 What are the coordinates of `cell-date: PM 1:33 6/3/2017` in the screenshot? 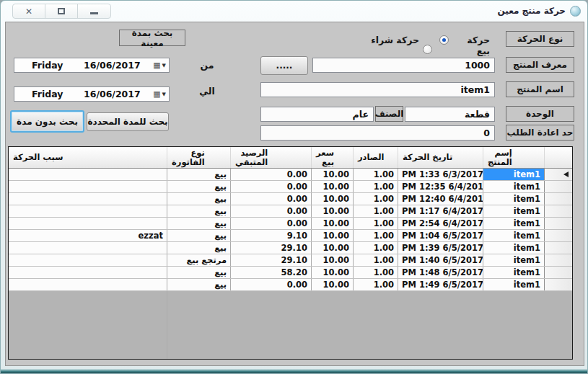 It's located at (440, 174).